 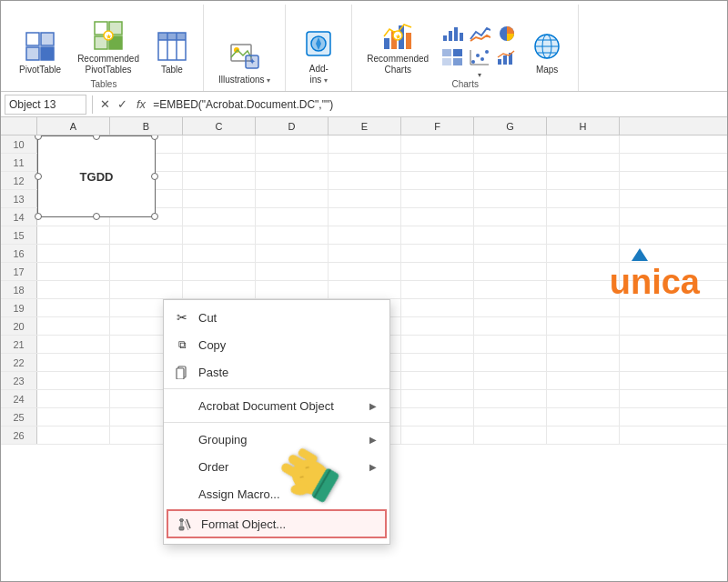 I want to click on cell-g18, so click(x=511, y=289).